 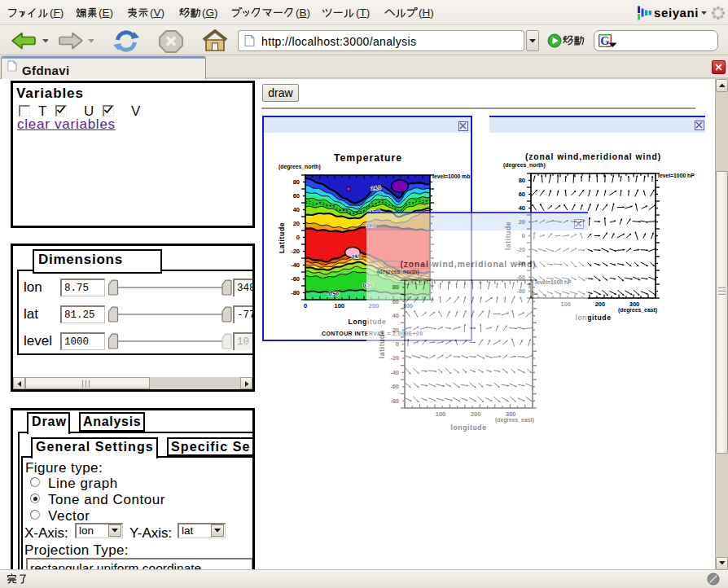 What do you see at coordinates (282, 238) in the screenshot?
I see `svg-text: Latitude` at bounding box center [282, 238].